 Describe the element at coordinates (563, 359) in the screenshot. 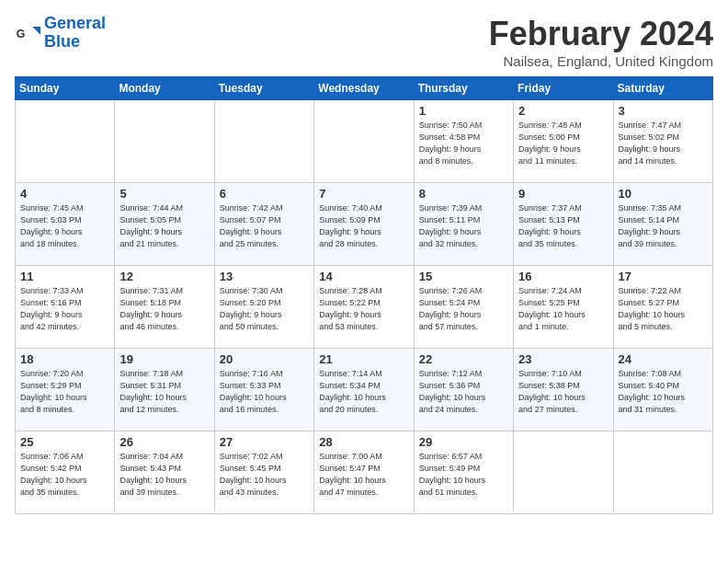

I see `day-number: 23` at that location.